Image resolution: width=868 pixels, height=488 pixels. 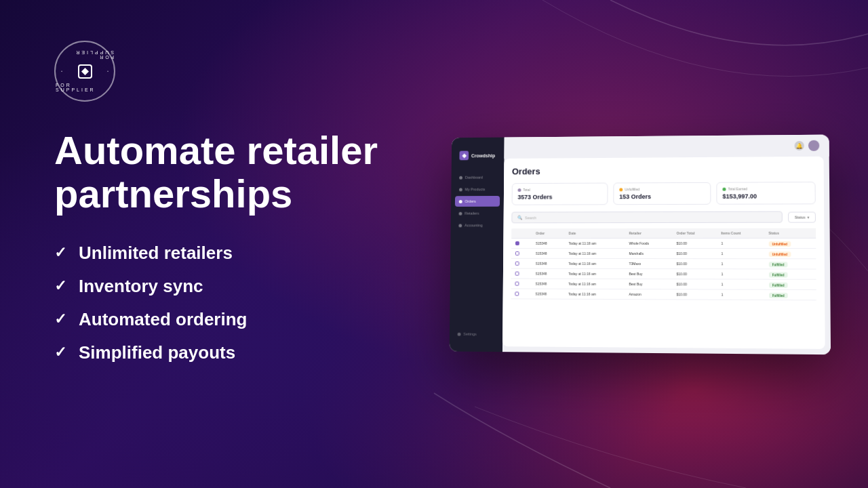 What do you see at coordinates (470, 201) in the screenshot?
I see `sidebar-item-label-orders: Orders` at bounding box center [470, 201].